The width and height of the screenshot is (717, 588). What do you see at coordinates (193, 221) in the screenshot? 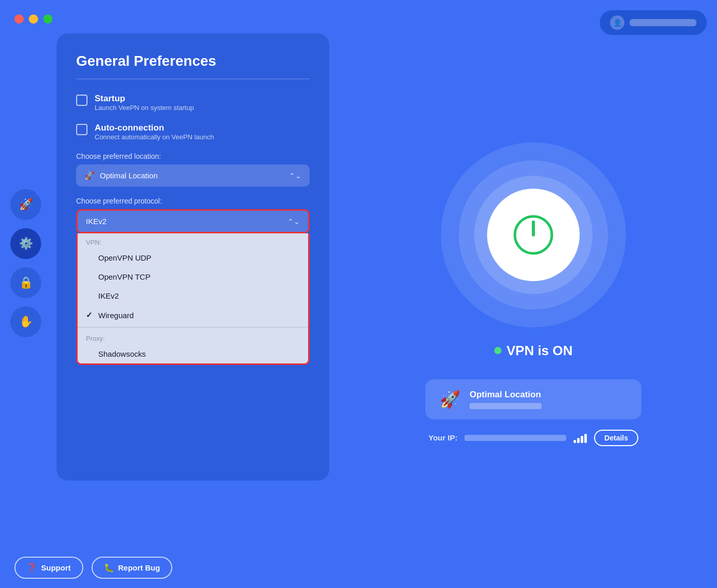
I see `protocol-dropdown: IKEv2 ⌃⌄` at bounding box center [193, 221].